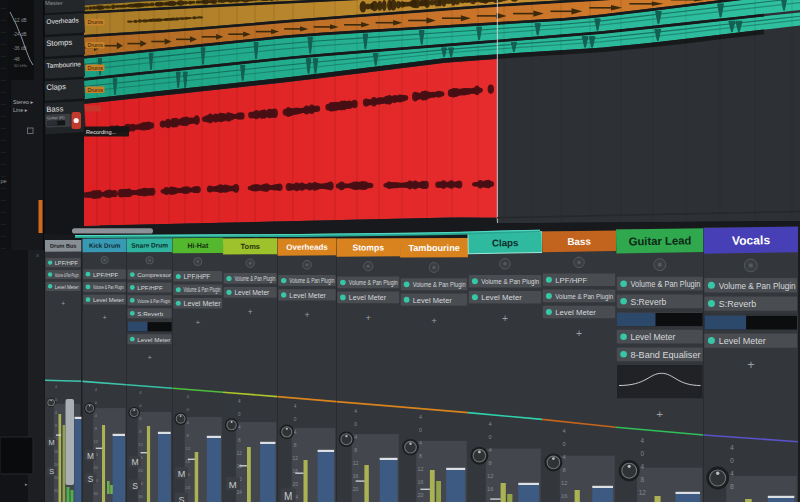  Describe the element at coordinates (105, 246) in the screenshot. I see `svg-text: Kick Drum` at that location.